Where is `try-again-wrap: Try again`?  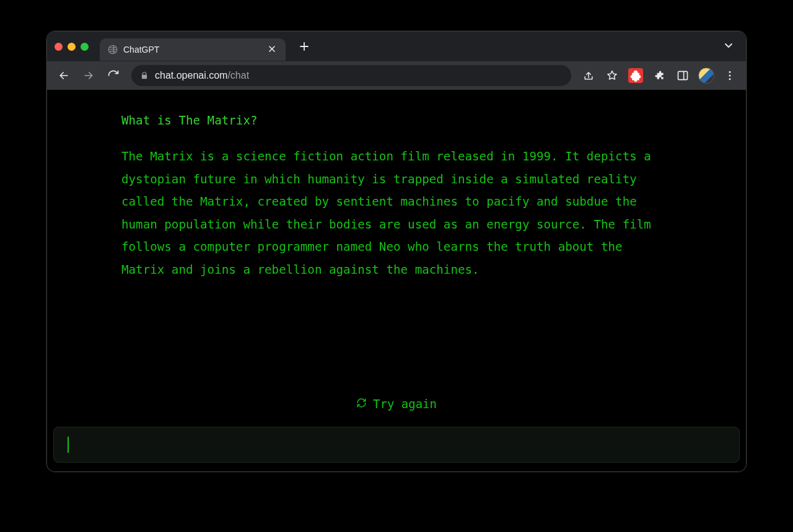 try-again-wrap: Try again is located at coordinates (396, 405).